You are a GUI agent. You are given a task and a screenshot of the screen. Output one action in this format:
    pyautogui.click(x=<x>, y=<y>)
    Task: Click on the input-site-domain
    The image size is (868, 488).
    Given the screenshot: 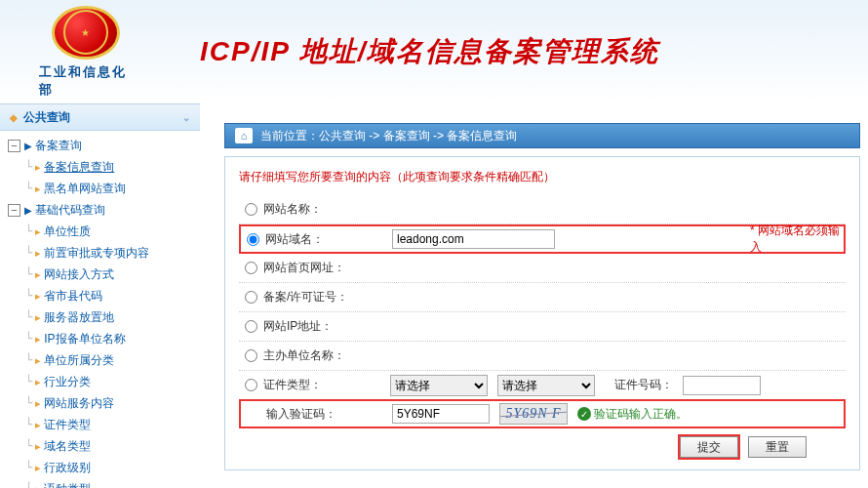 What is the action you would take?
    pyautogui.click(x=474, y=239)
    